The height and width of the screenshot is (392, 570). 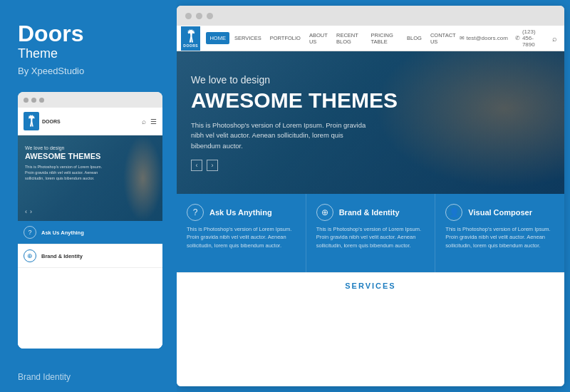 I want to click on phone-icon: ✆, so click(x=517, y=38).